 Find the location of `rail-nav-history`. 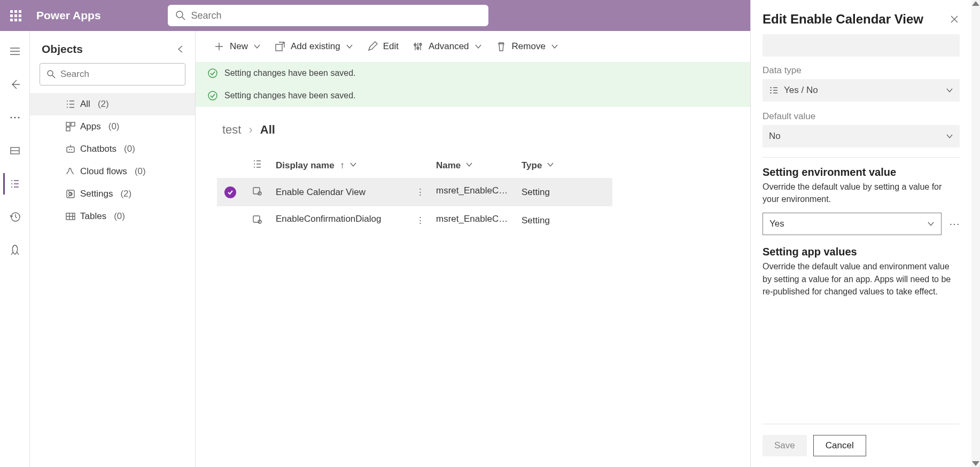

rail-nav-history is located at coordinates (15, 217).